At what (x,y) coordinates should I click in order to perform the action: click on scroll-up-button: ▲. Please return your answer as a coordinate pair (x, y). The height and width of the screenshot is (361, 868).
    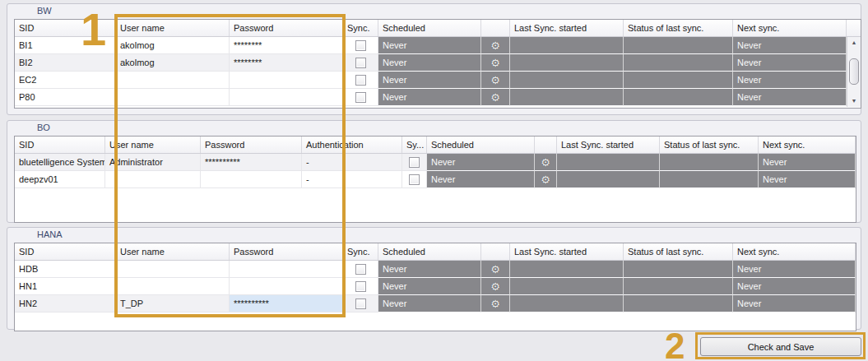
    Looking at the image, I should click on (854, 43).